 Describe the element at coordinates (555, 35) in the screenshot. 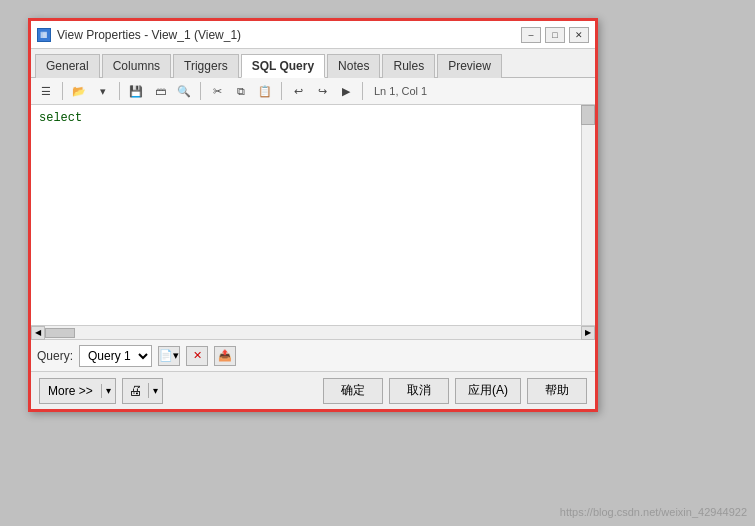

I see `maximize-button: □` at that location.